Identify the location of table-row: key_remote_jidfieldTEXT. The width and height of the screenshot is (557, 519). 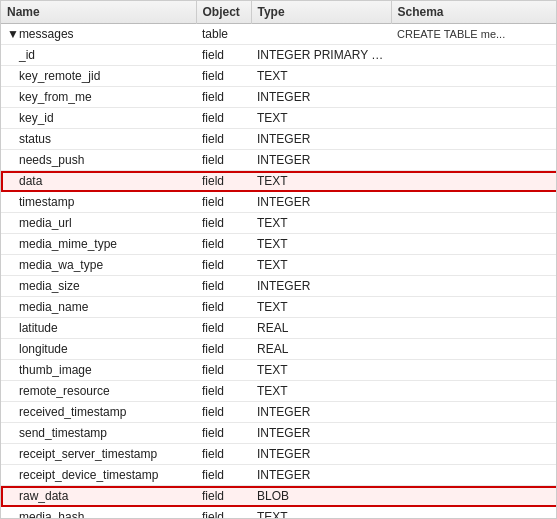
(279, 76).